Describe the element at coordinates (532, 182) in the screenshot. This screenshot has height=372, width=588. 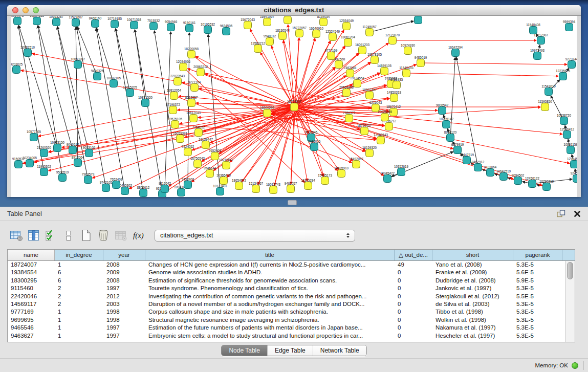
I see `graph-node: 12450122` at that location.